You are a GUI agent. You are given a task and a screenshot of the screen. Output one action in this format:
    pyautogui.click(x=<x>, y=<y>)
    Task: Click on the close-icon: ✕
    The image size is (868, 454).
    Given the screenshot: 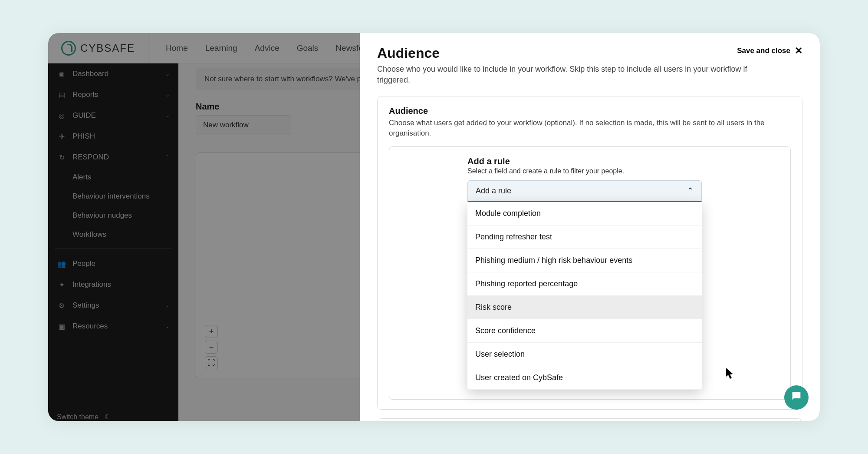 What is the action you would take?
    pyautogui.click(x=799, y=51)
    